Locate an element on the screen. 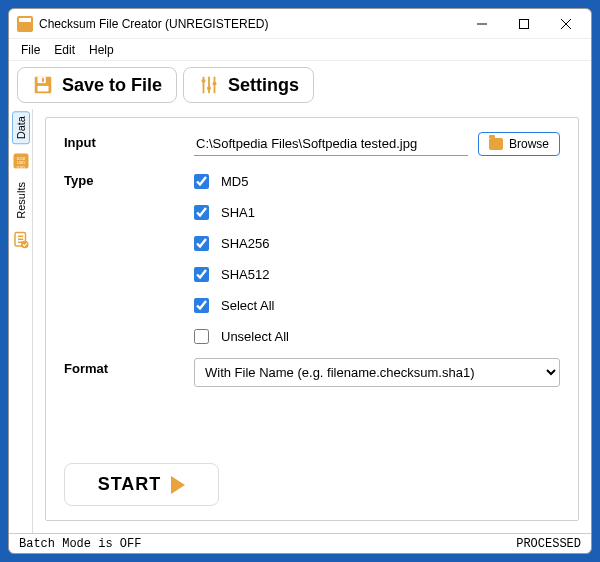 The image size is (600, 562). save-to-file-label: Save to File is located at coordinates (112, 86).